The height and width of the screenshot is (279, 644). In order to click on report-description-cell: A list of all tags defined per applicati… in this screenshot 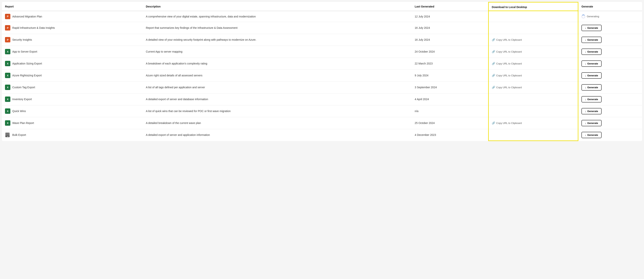, I will do `click(277, 87)`.